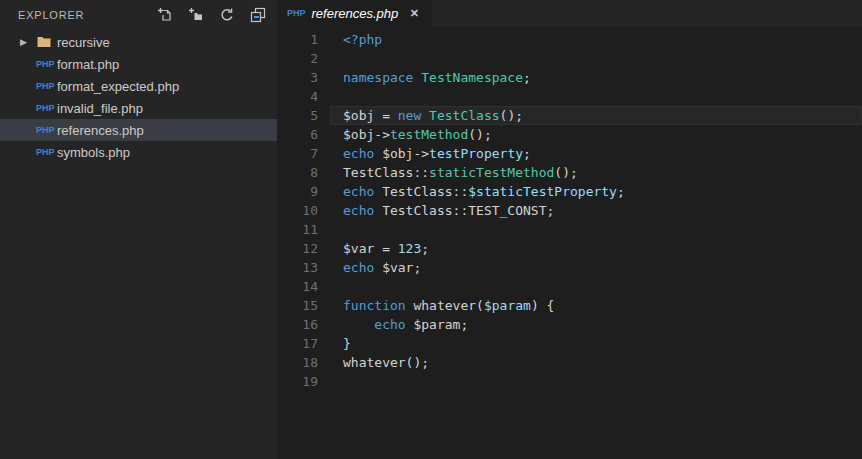 The width and height of the screenshot is (862, 459). What do you see at coordinates (402, 154) in the screenshot?
I see `code-token: $obj->` at bounding box center [402, 154].